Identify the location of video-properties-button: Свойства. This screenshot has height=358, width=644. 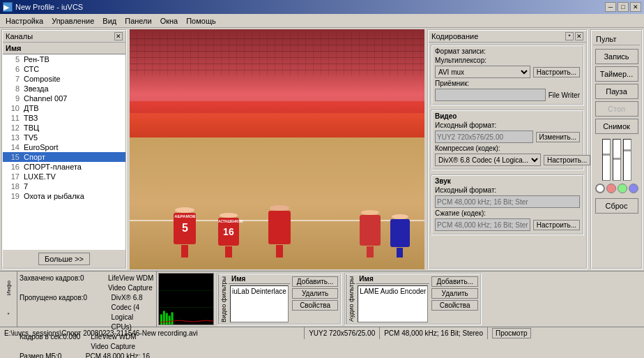
(315, 306).